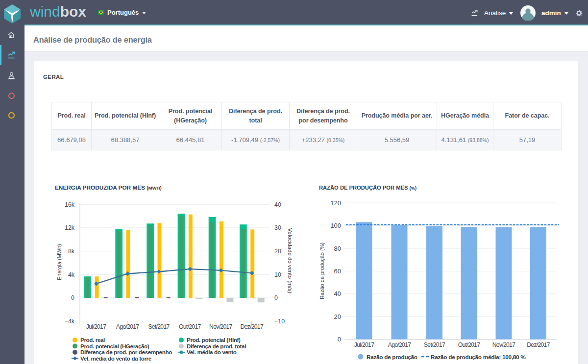 The image size is (588, 364). What do you see at coordinates (336, 225) in the screenshot?
I see `svg-text: 100` at bounding box center [336, 225].